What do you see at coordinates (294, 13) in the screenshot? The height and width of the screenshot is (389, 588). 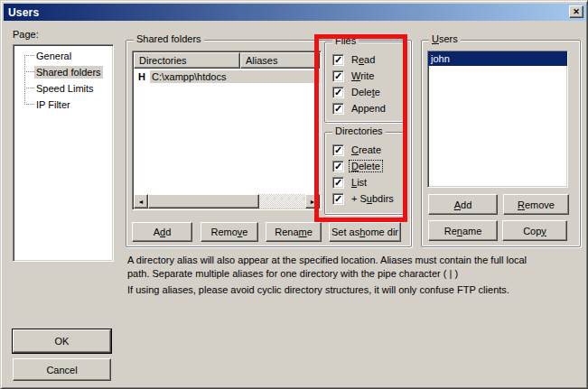 I see `titlebar: Users ✕` at bounding box center [294, 13].